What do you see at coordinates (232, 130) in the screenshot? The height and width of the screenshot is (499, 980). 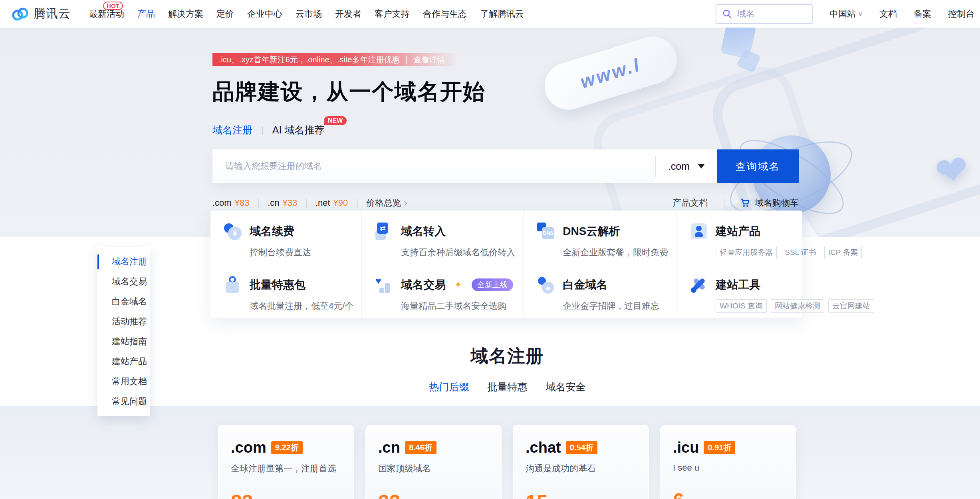 I see `tab-domain-register: 域名注册` at bounding box center [232, 130].